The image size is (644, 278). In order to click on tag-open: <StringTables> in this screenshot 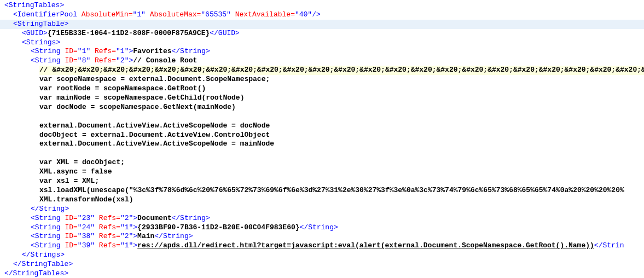, I will do `click(34, 5)`.